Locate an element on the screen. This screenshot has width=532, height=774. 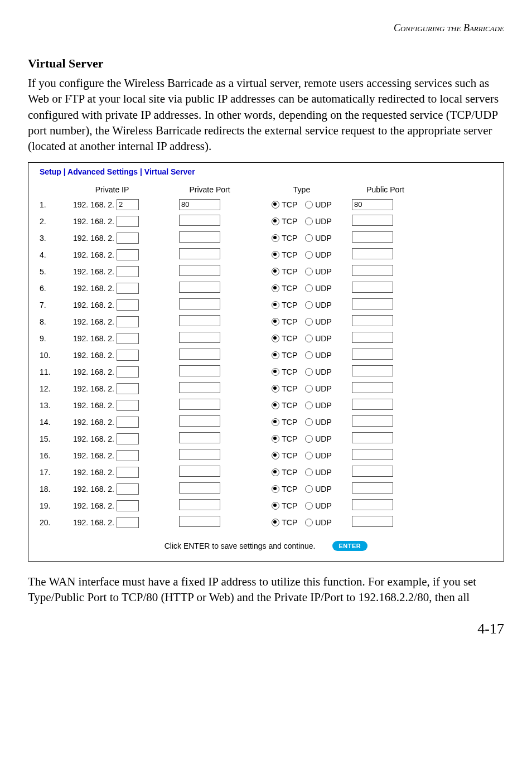
public-port-input: 80 is located at coordinates (373, 205).